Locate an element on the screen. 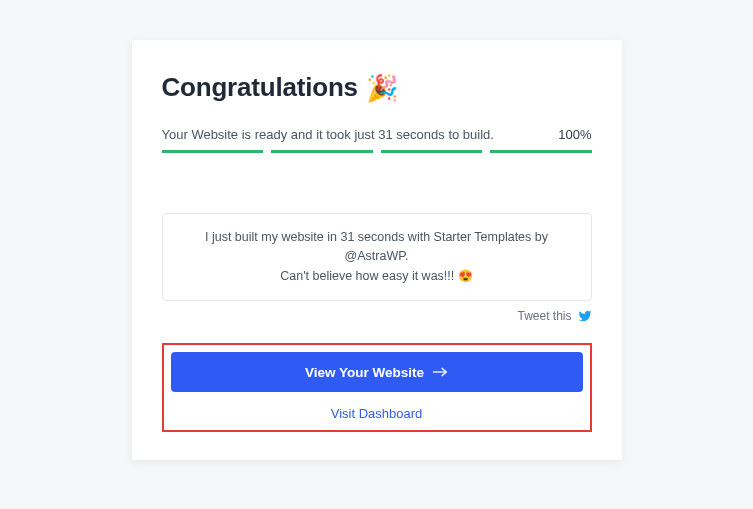  status-text: Your Website is ready and it took just 3… is located at coordinates (328, 134).